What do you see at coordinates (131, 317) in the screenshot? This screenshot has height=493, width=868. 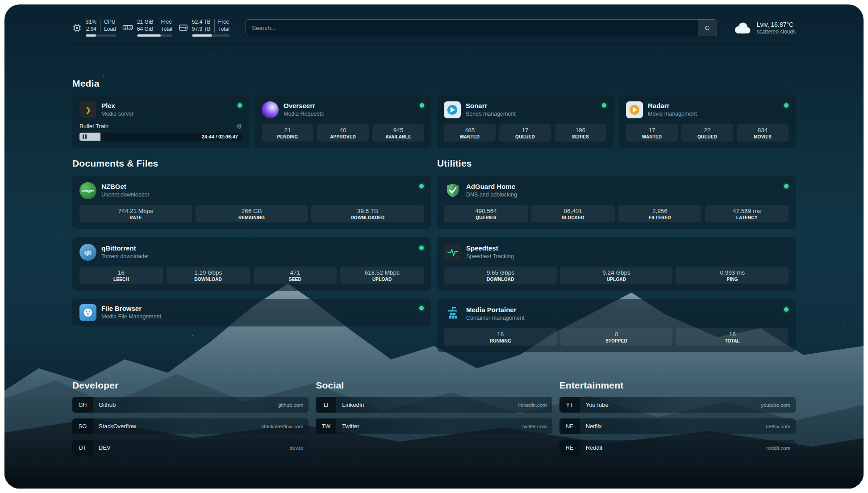 I see `service-desc: Media File Management` at bounding box center [131, 317].